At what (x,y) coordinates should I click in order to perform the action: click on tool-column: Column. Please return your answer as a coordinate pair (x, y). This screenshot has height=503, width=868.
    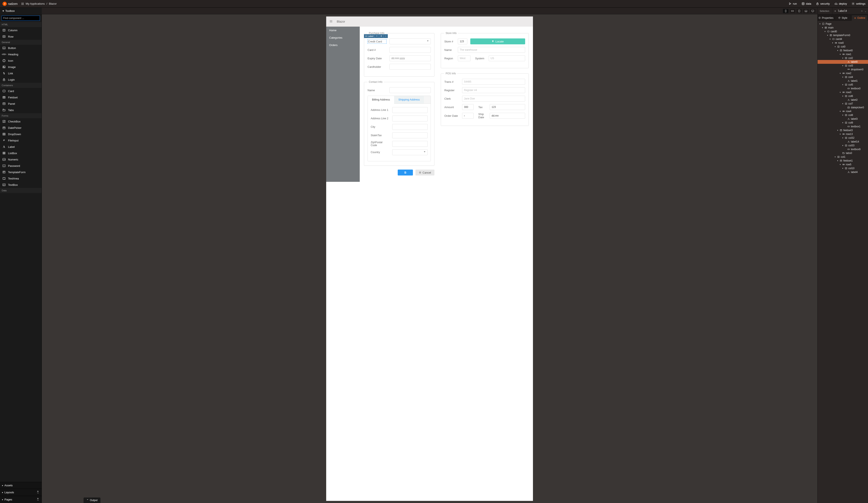
    Looking at the image, I should click on (21, 30).